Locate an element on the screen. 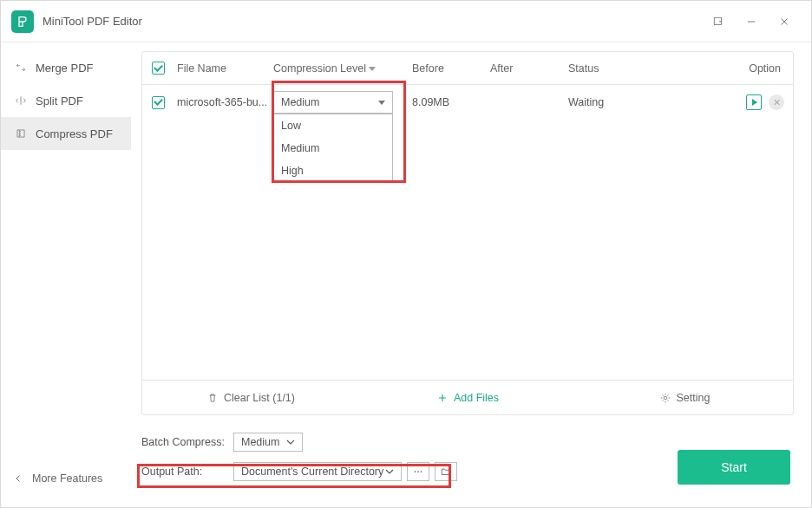 This screenshot has height=508, width=812. close-button is located at coordinates (784, 22).